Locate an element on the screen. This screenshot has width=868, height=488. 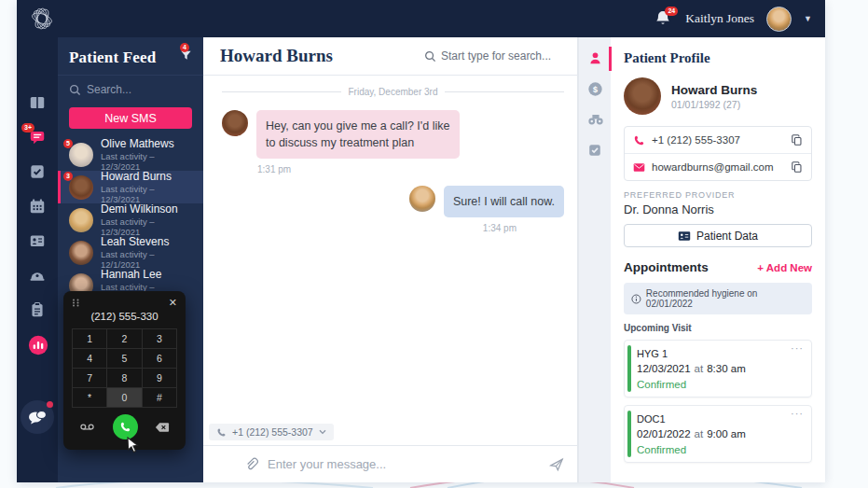
chat-search-input is located at coordinates (502, 56).